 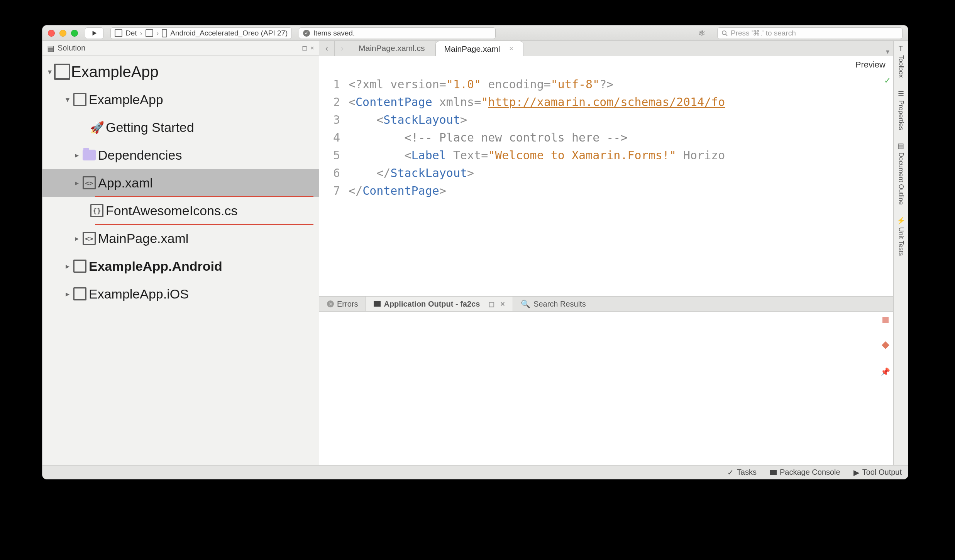 I want to click on statusbar-tool-output: ▶ Tool Output, so click(x=878, y=472).